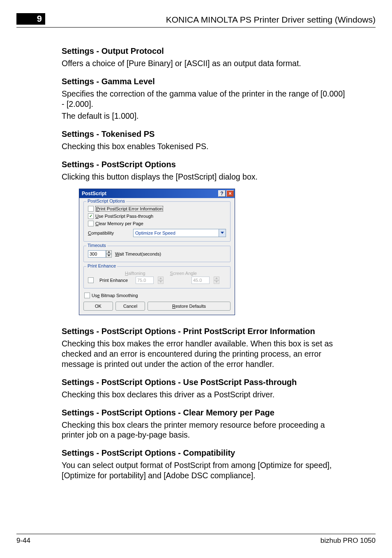 The image size is (392, 558). What do you see at coordinates (157, 280) in the screenshot?
I see `print-enhance-row: Print Enhance 75.0 45.0` at bounding box center [157, 280].